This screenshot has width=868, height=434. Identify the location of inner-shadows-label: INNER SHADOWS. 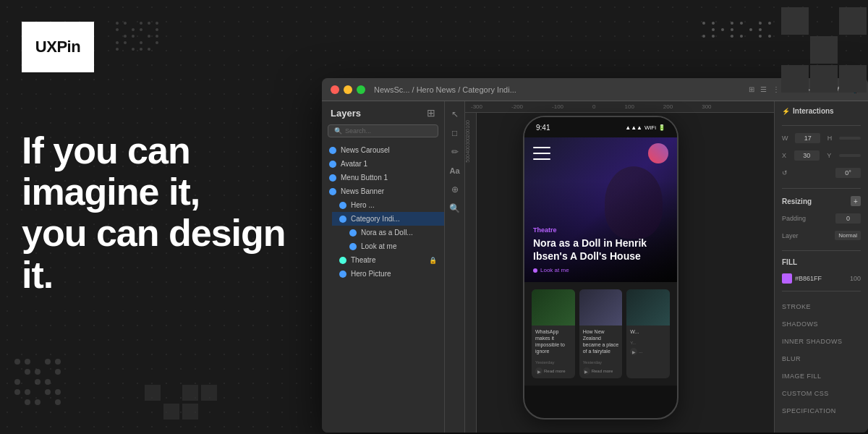
(812, 341).